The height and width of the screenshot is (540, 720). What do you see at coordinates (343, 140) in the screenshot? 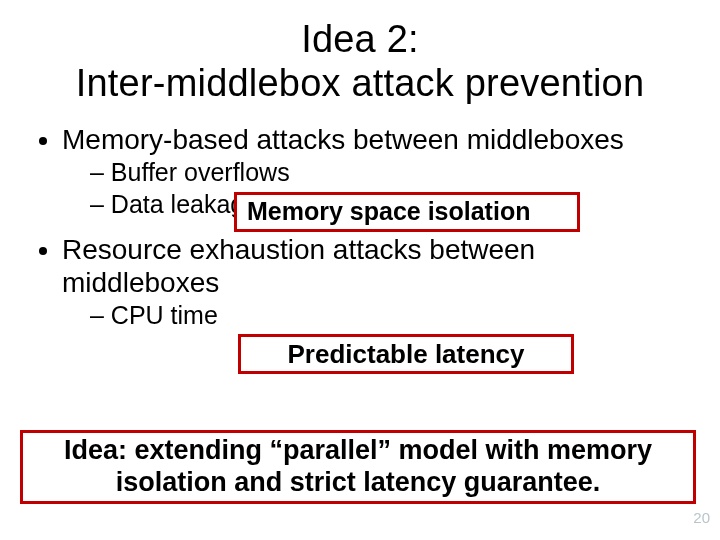
I see `bullet-1-text: Memory-based attacks between middleboxes` at bounding box center [343, 140].